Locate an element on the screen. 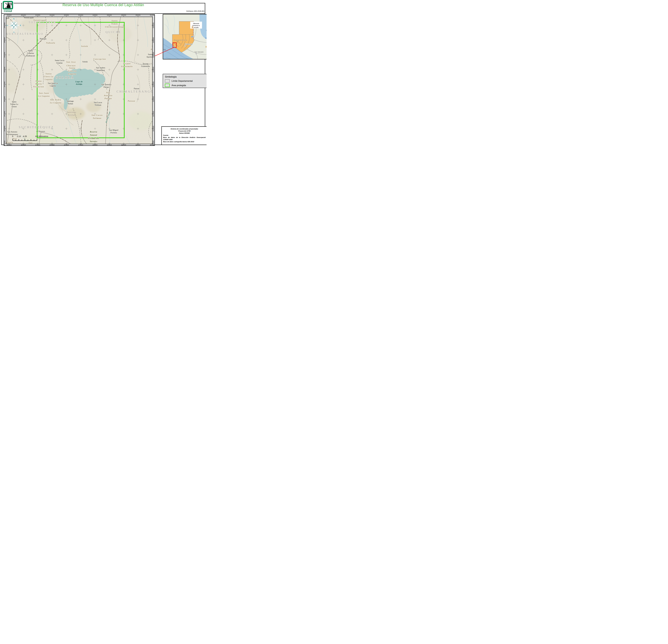  info-line: Base de datos de la Dirección Análisis G… is located at coordinates (184, 138).